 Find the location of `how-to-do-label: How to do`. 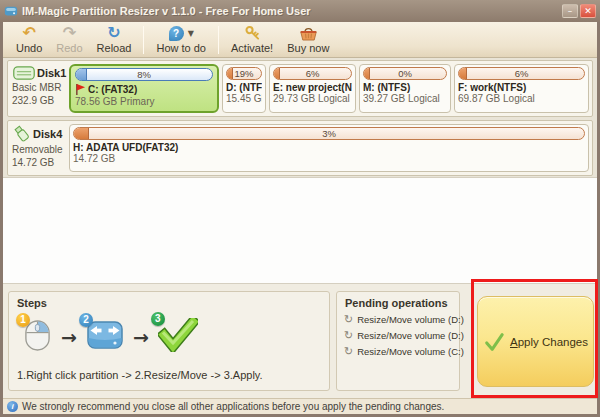

how-to-do-label: How to do is located at coordinates (181, 48).